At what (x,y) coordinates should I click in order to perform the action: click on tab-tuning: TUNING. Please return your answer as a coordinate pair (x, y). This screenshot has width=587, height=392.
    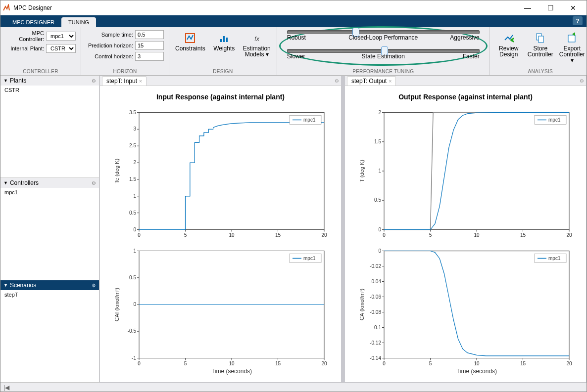
    Looking at the image, I should click on (79, 22).